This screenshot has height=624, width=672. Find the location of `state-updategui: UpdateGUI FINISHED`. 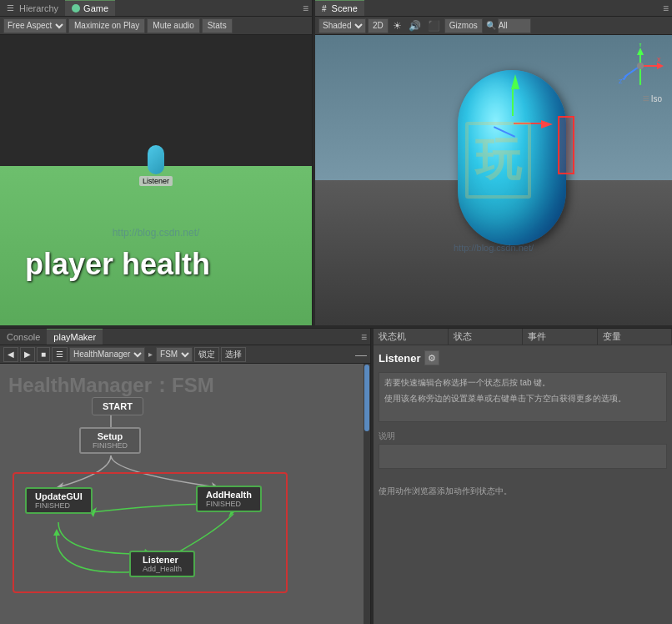

state-updategui: UpdateGUI FINISHED is located at coordinates (58, 501).